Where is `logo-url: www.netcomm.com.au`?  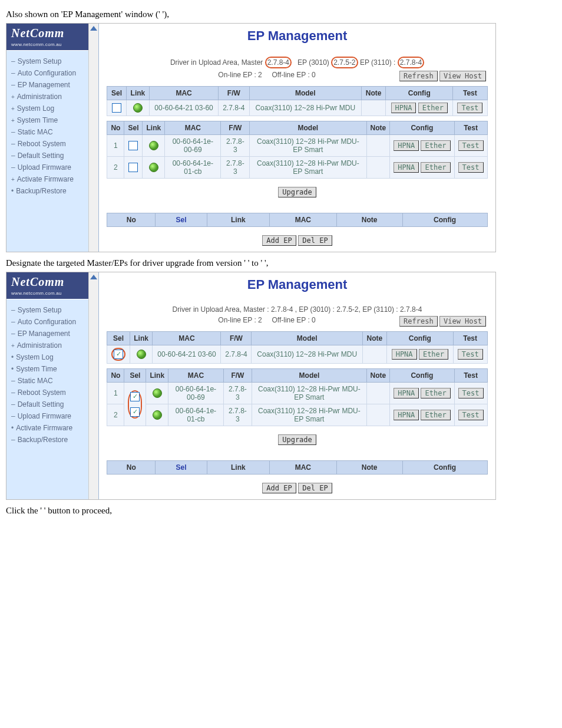 logo-url: www.netcomm.com.au is located at coordinates (37, 45).